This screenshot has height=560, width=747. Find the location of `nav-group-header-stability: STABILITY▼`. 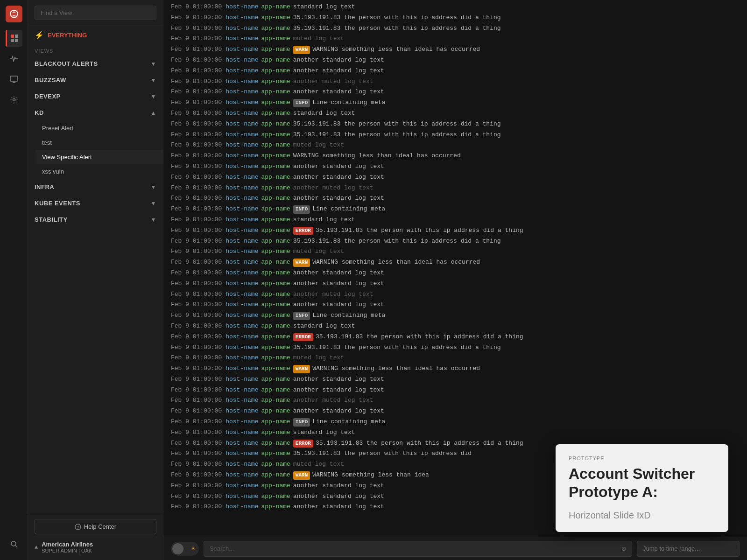

nav-group-header-stability: STABILITY▼ is located at coordinates (95, 219).